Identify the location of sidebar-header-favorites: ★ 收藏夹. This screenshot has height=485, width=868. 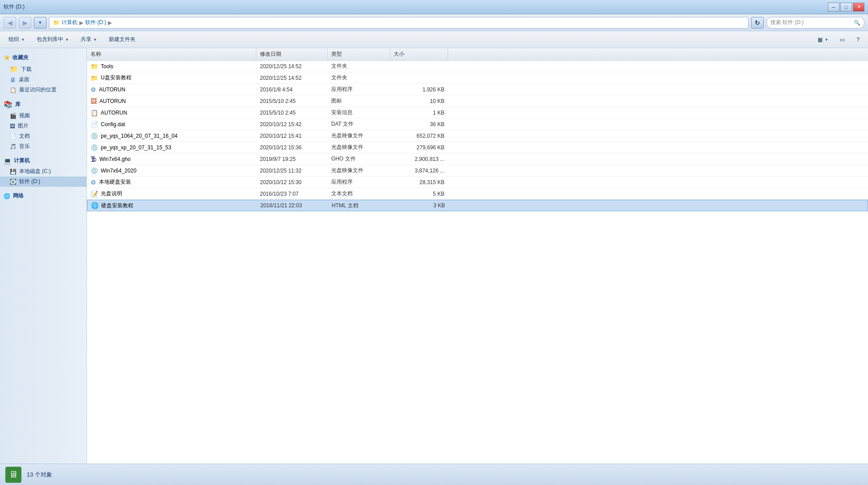
(43, 58).